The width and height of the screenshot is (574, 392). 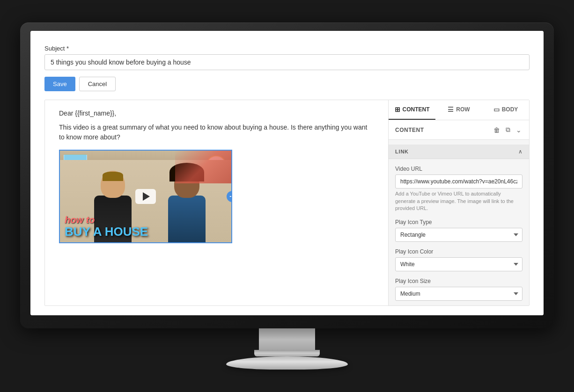 What do you see at coordinates (203, 167) in the screenshot?
I see `red-accent` at bounding box center [203, 167].